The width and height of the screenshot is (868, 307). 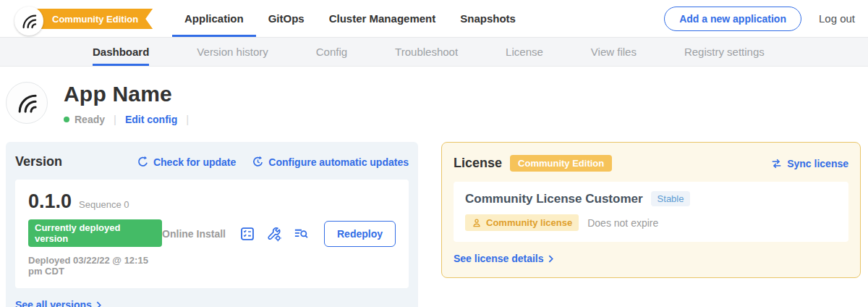 I want to click on license-card-title: License, so click(x=477, y=164).